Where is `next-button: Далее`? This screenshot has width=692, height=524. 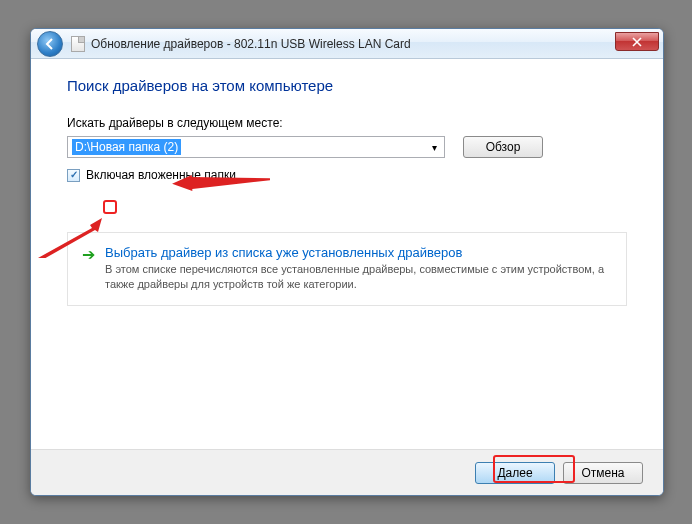
next-button: Далее is located at coordinates (515, 473).